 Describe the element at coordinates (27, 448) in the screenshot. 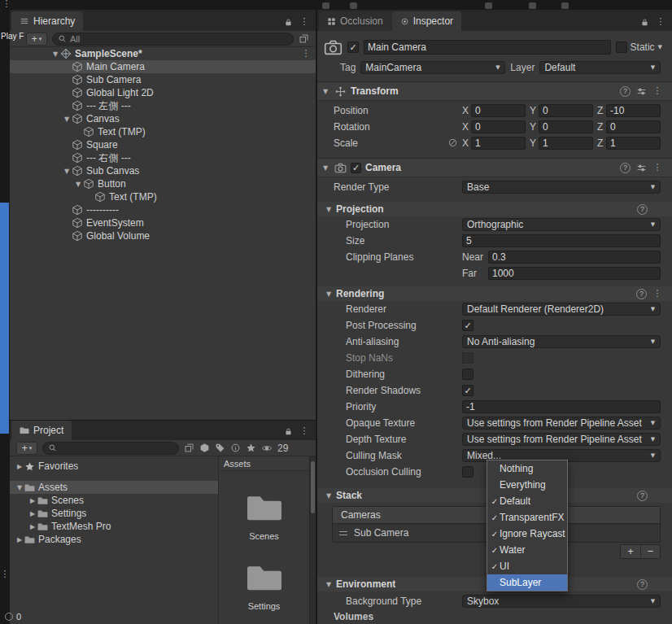

I see `create-asset-button` at that location.